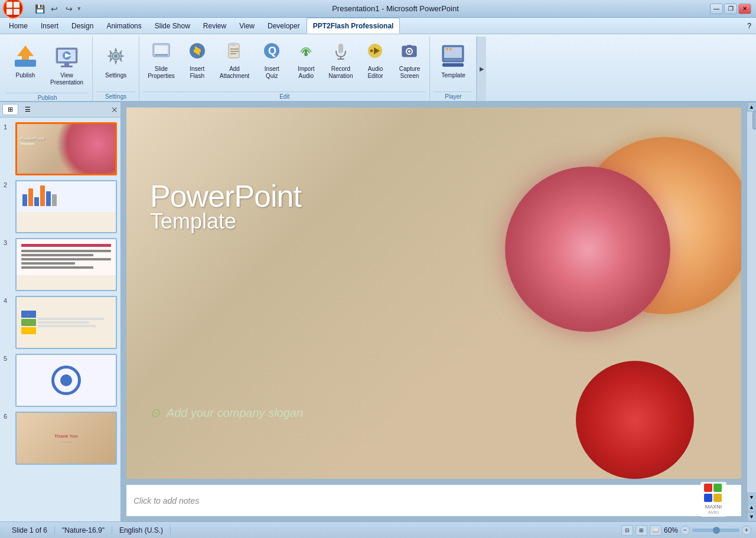 This screenshot has width=756, height=538. I want to click on menu-view: View, so click(247, 26).